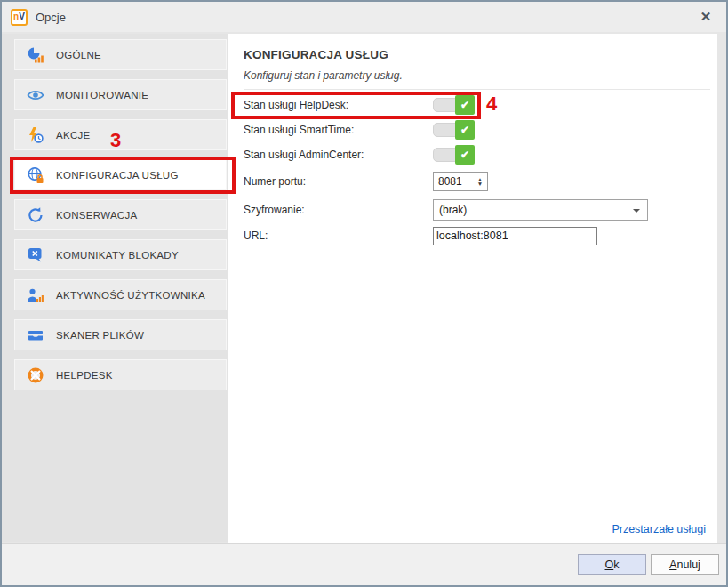 The height and width of the screenshot is (587, 728). What do you see at coordinates (706, 17) in the screenshot?
I see `close-icon: ✕` at bounding box center [706, 17].